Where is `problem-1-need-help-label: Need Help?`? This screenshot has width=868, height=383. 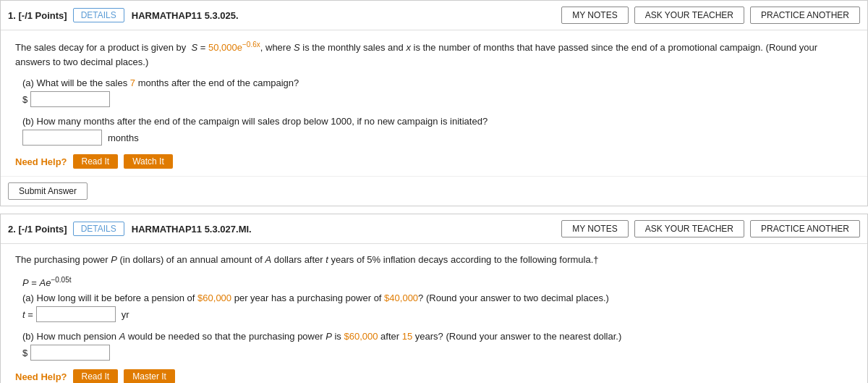 problem-1-need-help-label: Need Help? is located at coordinates (41, 162).